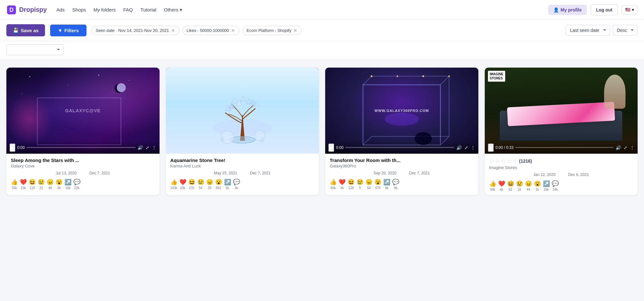  What do you see at coordinates (604, 10) in the screenshot?
I see `logout-button: Log out` at bounding box center [604, 10].